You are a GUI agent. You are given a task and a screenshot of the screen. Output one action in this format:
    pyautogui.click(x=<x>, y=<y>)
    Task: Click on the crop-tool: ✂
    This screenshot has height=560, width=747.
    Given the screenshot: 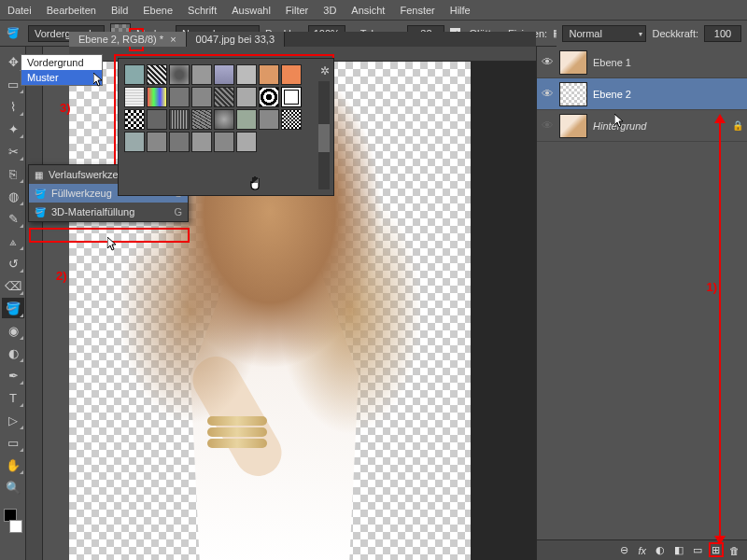 What is the action you would take?
    pyautogui.click(x=13, y=151)
    